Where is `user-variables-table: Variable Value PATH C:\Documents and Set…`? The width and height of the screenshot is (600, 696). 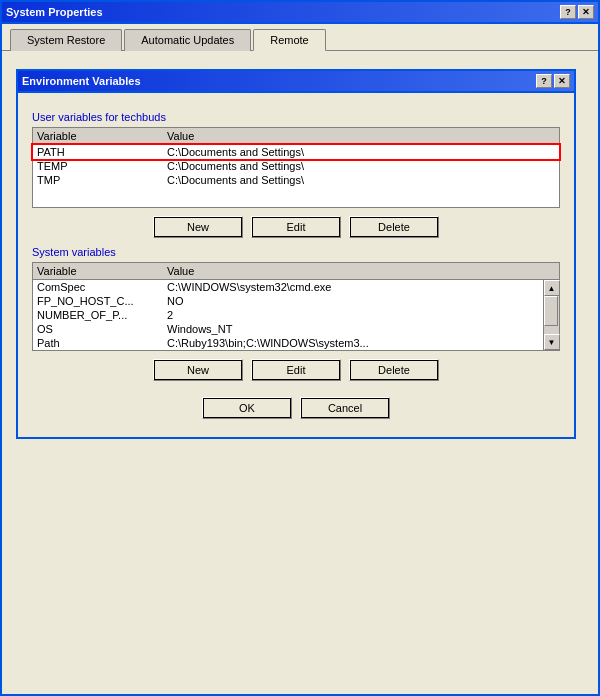 user-variables-table: Variable Value PATH C:\Documents and Set… is located at coordinates (296, 168).